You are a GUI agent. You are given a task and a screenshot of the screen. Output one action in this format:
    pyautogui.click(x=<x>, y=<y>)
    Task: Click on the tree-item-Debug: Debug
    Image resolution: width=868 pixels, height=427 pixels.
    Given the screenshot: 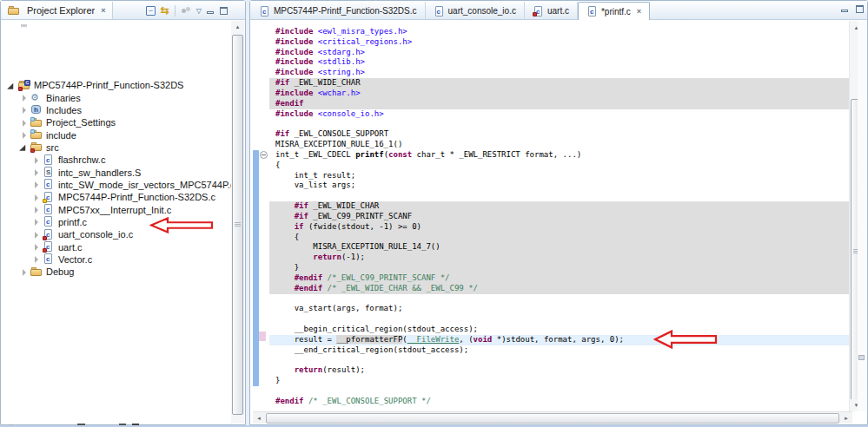 What is the action you would take?
    pyautogui.click(x=115, y=272)
    